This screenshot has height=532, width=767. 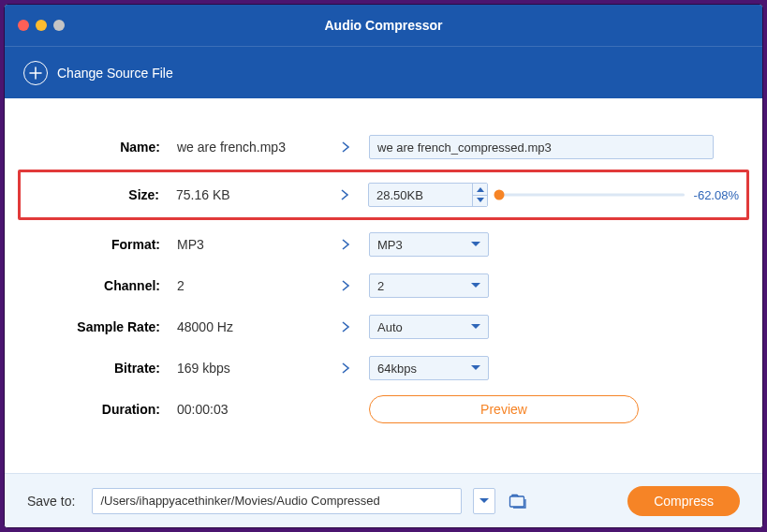 What do you see at coordinates (41, 25) in the screenshot?
I see `minimize-icon` at bounding box center [41, 25].